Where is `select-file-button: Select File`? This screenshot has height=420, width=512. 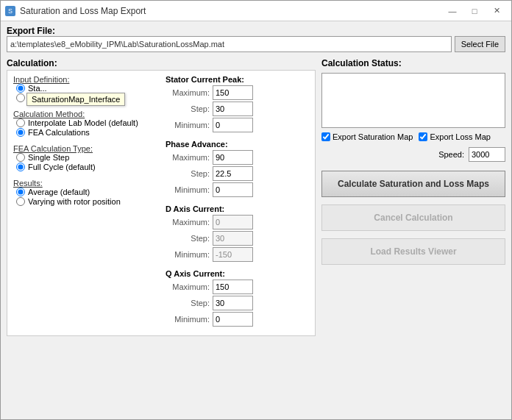 select-file-button: Select File is located at coordinates (480, 44).